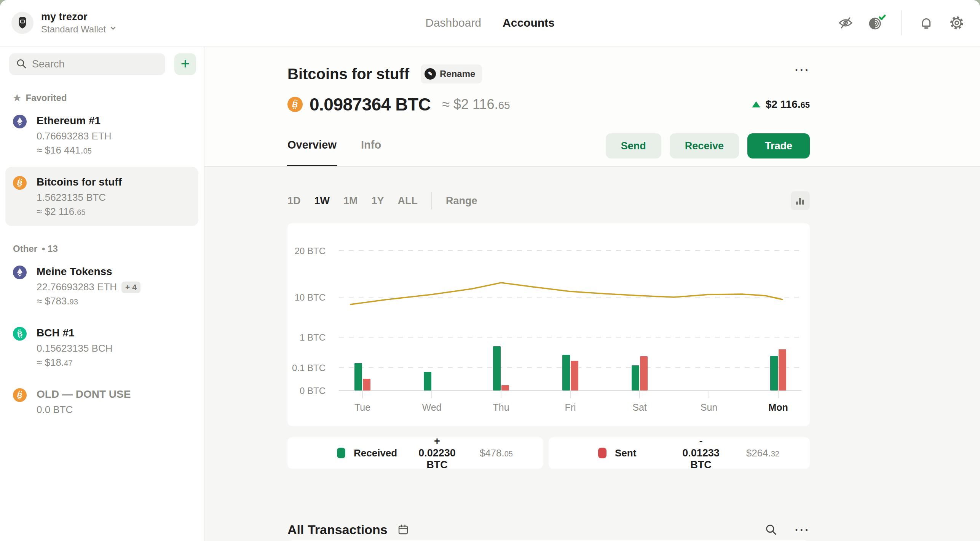 This screenshot has height=541, width=980. What do you see at coordinates (313, 391) in the screenshot?
I see `svg-text: 0 BTC` at bounding box center [313, 391].